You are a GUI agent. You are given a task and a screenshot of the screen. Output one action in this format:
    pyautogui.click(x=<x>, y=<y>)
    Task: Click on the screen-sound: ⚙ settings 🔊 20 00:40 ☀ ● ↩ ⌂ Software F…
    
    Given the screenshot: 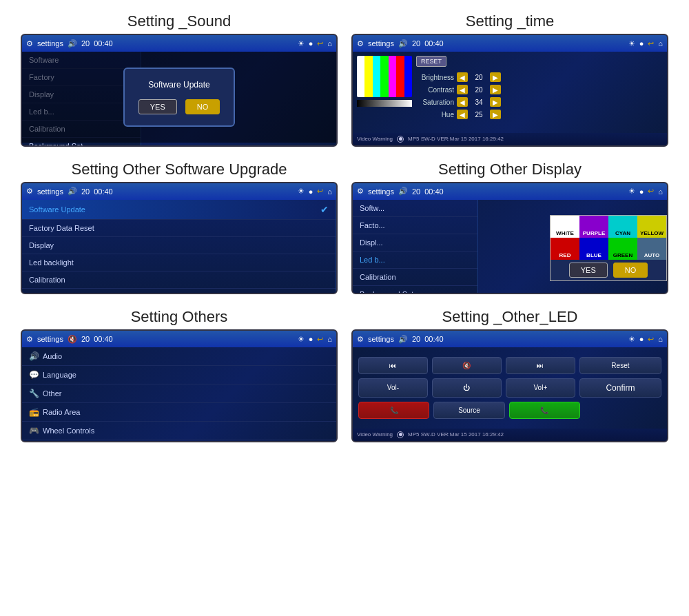 What is the action you would take?
    pyautogui.click(x=179, y=94)
    